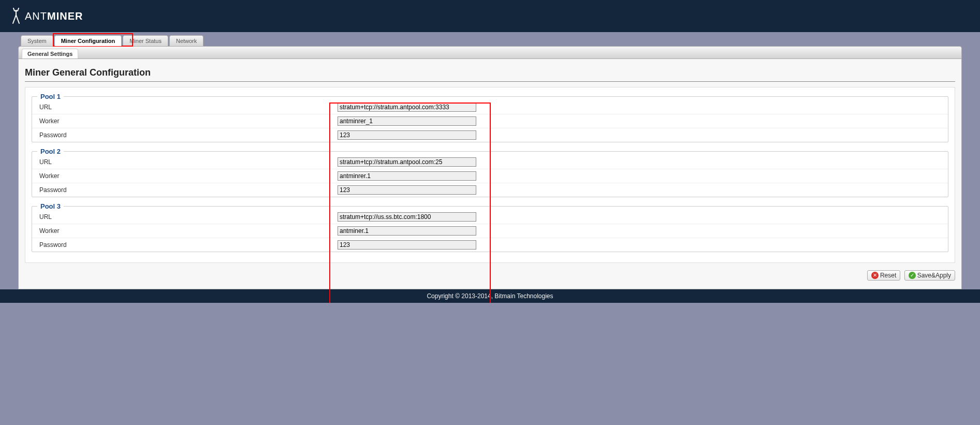 The width and height of the screenshot is (980, 425). I want to click on pool-2-url-label: URL, so click(185, 162).